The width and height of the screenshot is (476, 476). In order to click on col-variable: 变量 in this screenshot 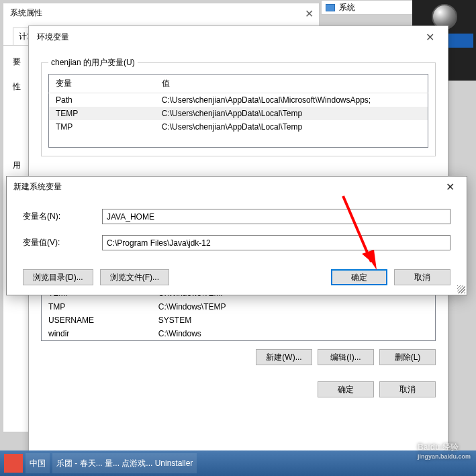, I will do `click(102, 84)`.